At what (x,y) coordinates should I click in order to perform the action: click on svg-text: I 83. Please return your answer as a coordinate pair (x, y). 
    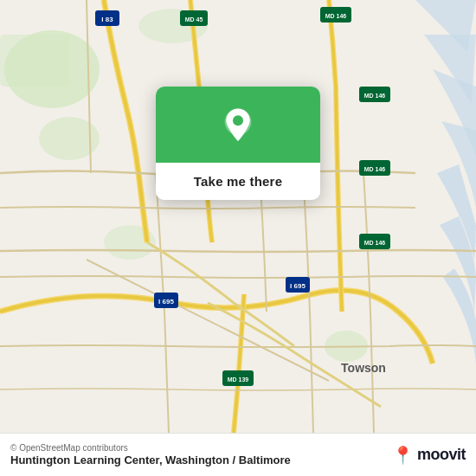
    Looking at the image, I should click on (107, 19).